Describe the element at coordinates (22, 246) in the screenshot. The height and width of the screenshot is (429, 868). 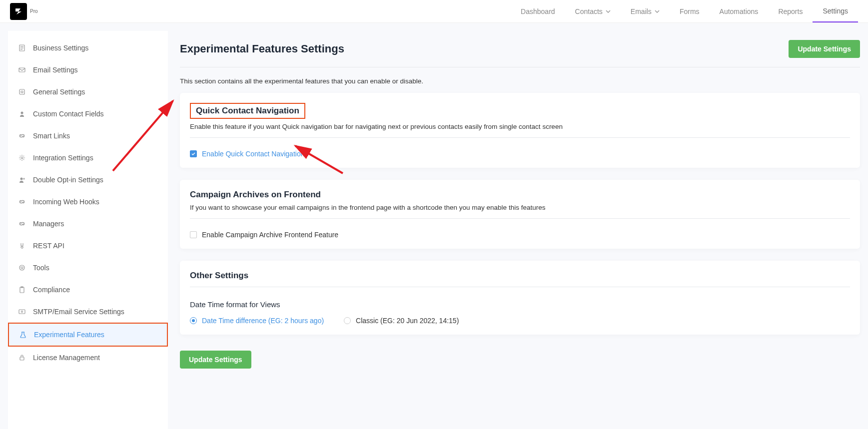
I see `api-icon` at that location.